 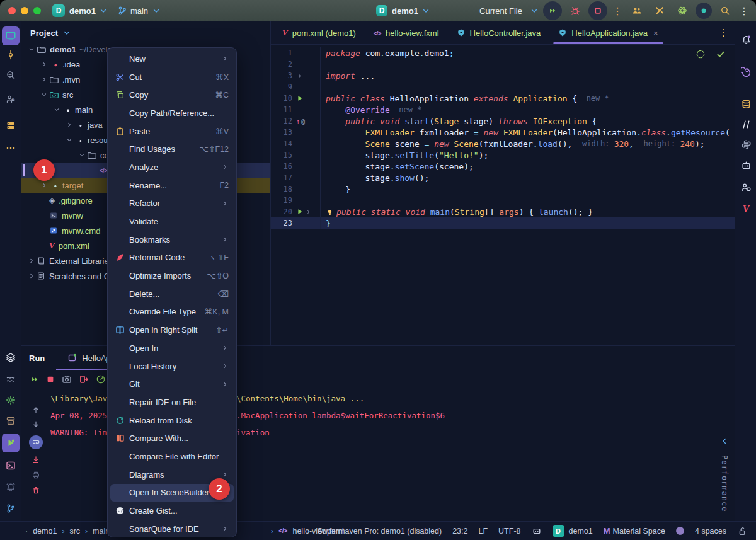 I want to click on printer-console-button, so click(x=36, y=475).